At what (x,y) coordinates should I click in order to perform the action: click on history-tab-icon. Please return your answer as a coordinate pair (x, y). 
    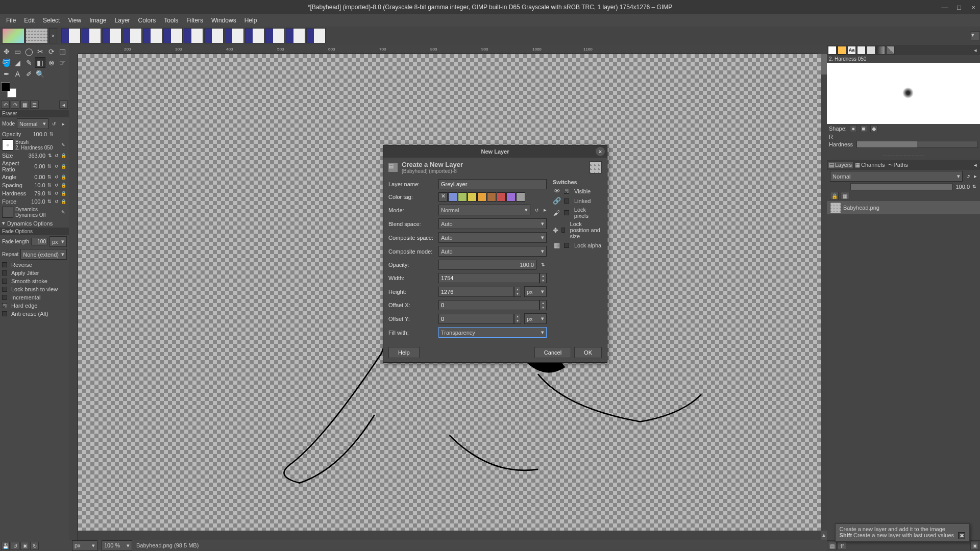
    Looking at the image, I should click on (862, 50).